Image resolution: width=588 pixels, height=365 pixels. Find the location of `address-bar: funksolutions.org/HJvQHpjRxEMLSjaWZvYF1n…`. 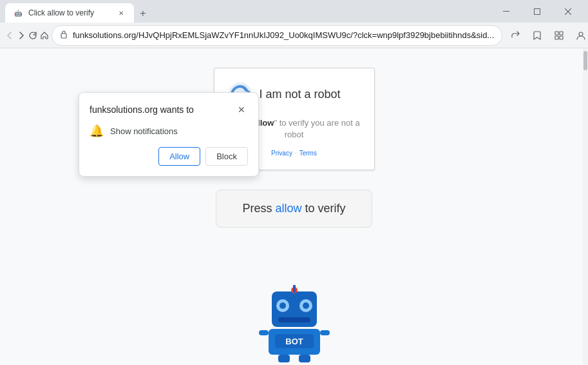

address-bar: funksolutions.org/HJvQHpjRxEMLSjaWZvYF1n… is located at coordinates (277, 35).